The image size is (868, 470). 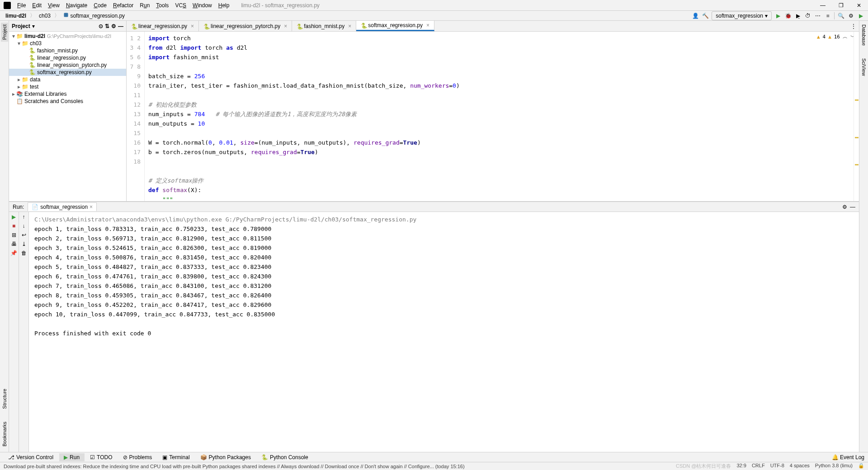 What do you see at coordinates (14, 217) in the screenshot?
I see `rerun-button: ▶` at bounding box center [14, 217].